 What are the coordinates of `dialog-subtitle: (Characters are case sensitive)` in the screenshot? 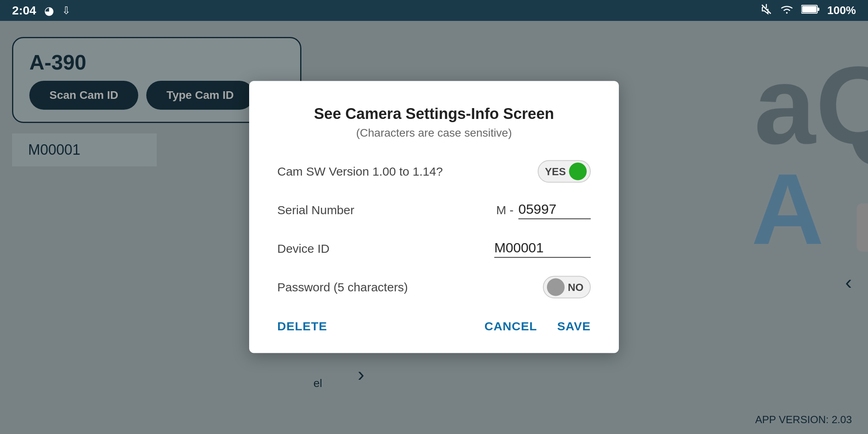 It's located at (434, 133).